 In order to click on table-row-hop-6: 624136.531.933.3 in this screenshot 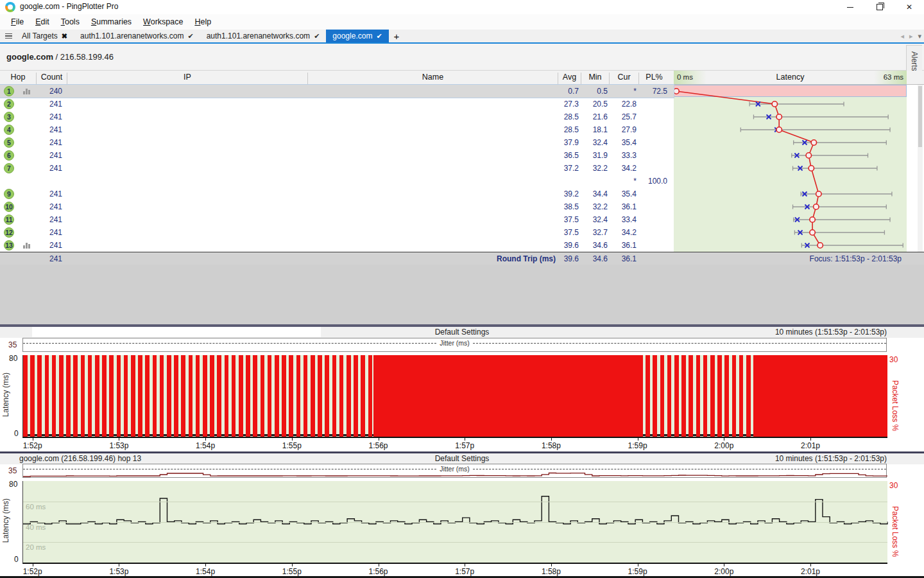, I will do `click(337, 155)`.